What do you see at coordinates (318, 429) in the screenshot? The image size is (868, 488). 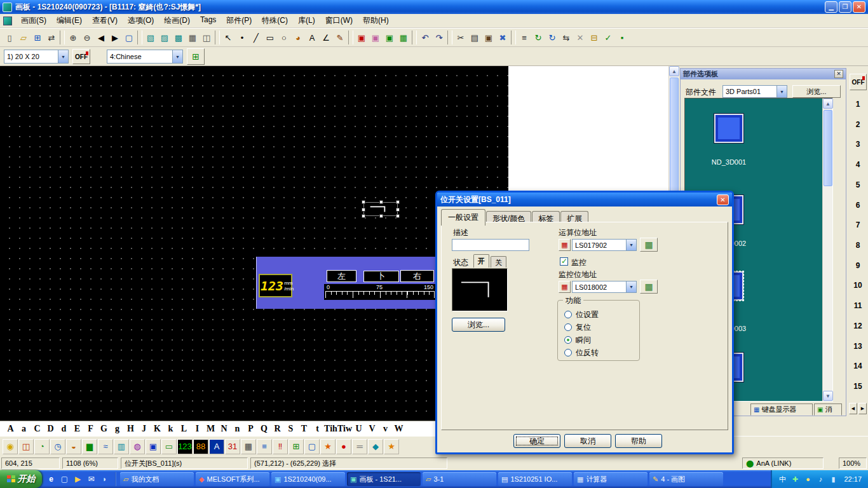 I see `state-letter-24: t` at bounding box center [318, 429].